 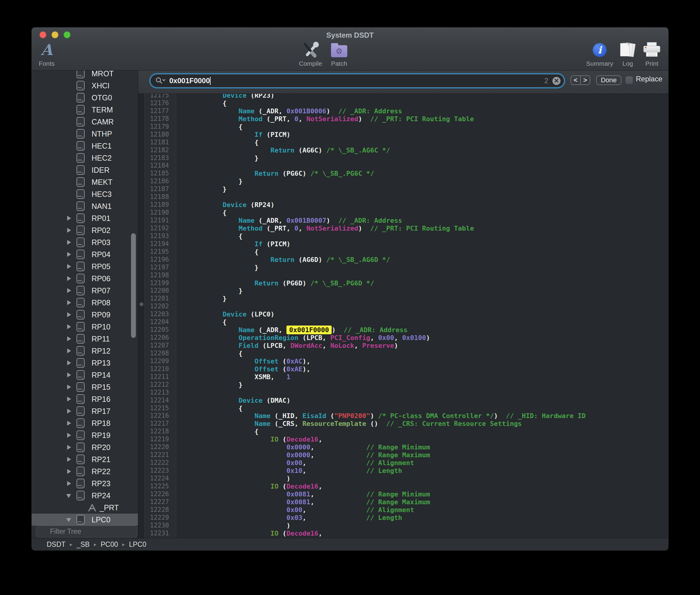 What do you see at coordinates (339, 54) in the screenshot?
I see `patch-button: ⚙ Patch` at bounding box center [339, 54].